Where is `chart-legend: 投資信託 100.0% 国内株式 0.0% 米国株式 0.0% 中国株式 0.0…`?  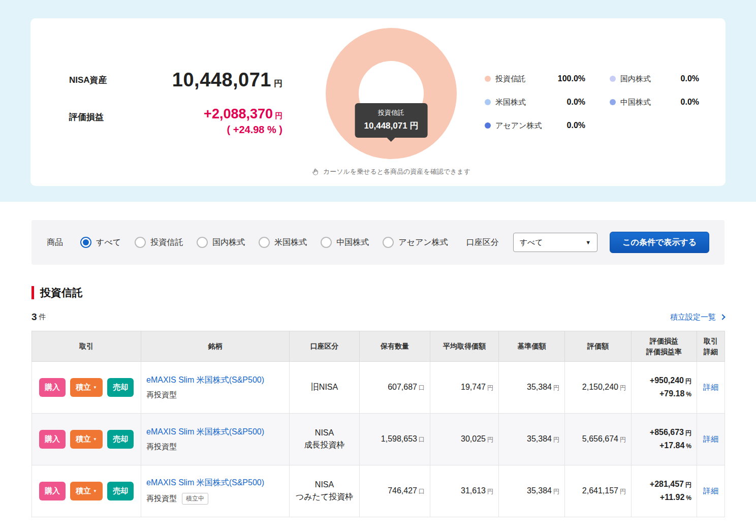
chart-legend: 投資信託 100.0% 国内株式 0.0% 米国株式 0.0% 中国株式 0.0… is located at coordinates (592, 103).